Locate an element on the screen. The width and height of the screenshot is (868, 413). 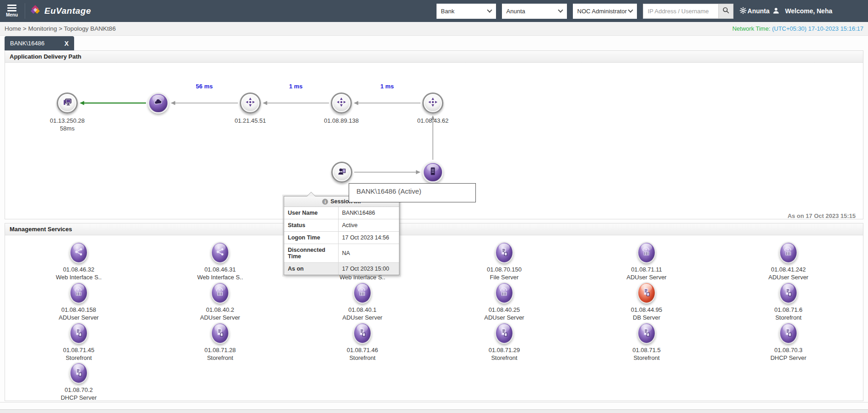
tab-bank-16486: BANK\16486 X is located at coordinates (39, 43).